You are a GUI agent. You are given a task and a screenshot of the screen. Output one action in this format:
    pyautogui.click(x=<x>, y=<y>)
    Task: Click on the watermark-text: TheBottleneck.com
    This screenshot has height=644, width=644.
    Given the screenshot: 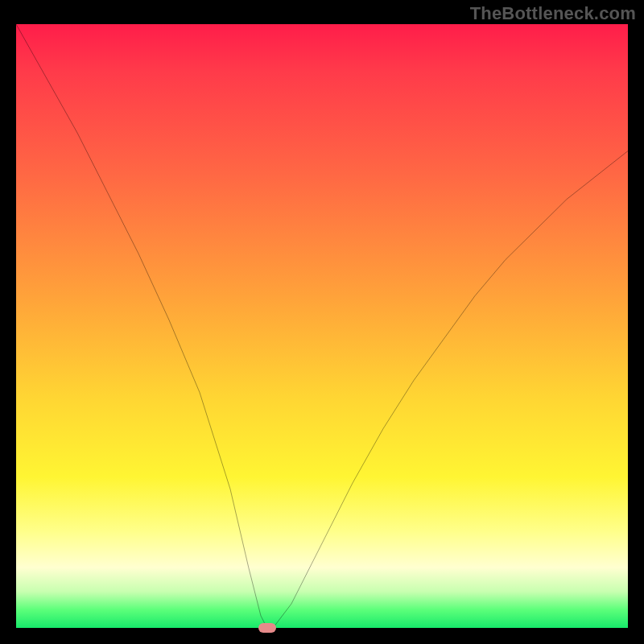 What is the action you would take?
    pyautogui.click(x=553, y=14)
    